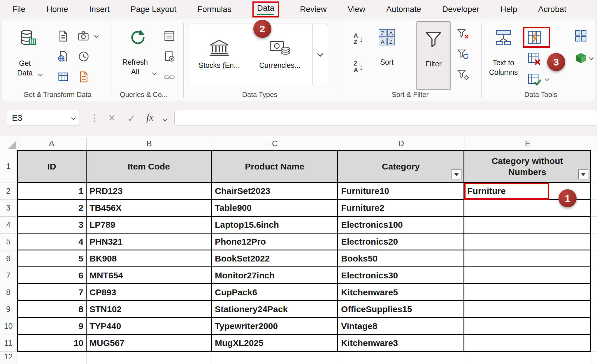 The height and width of the screenshot is (364, 597). What do you see at coordinates (275, 276) in the screenshot?
I see `cell-c7-product-name: Monitor27inch` at bounding box center [275, 276].